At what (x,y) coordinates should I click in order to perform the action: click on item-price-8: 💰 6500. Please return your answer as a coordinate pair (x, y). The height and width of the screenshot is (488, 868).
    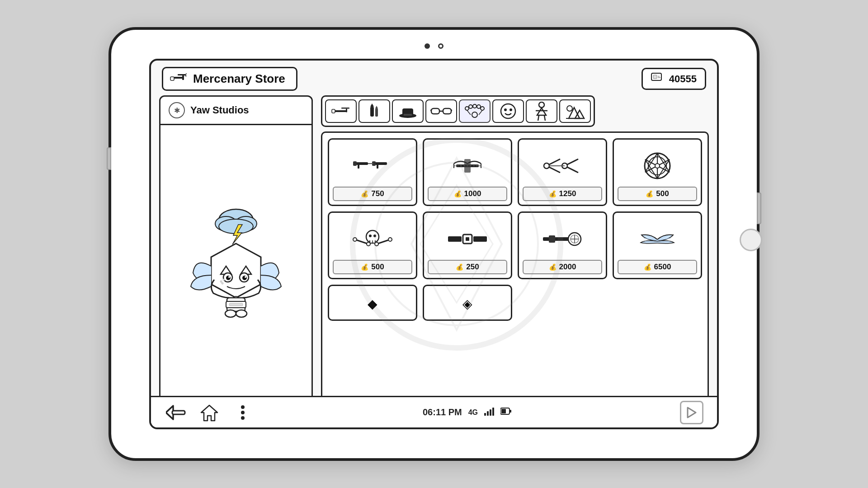
    Looking at the image, I should click on (657, 267).